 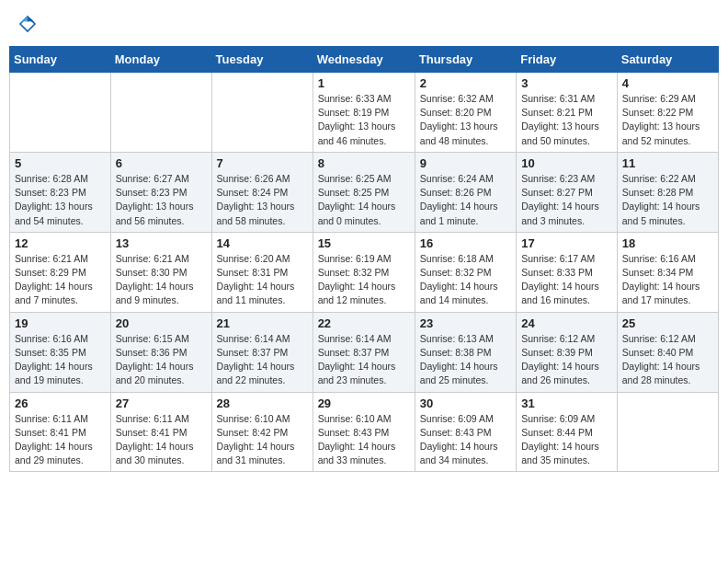 I want to click on calendar-cell: 24Sunrise: 6:12 AM Sunset: 8:39 PM Dayli…, so click(x=567, y=351).